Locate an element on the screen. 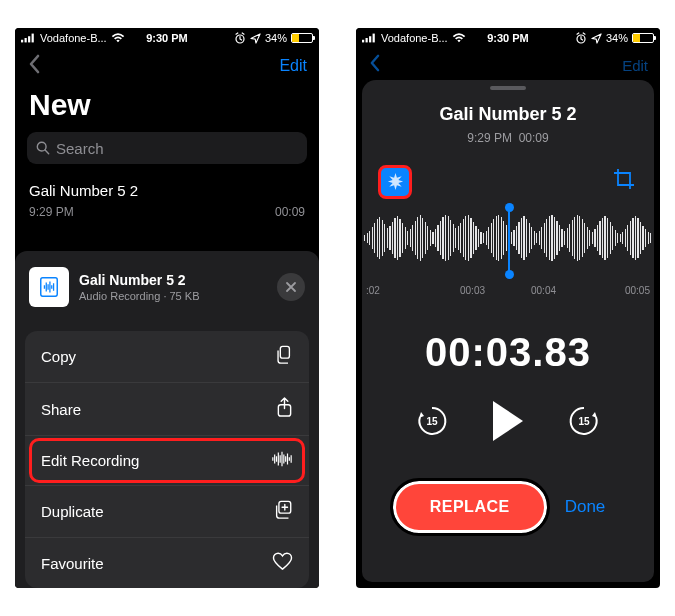  waveform is located at coordinates (508, 248).